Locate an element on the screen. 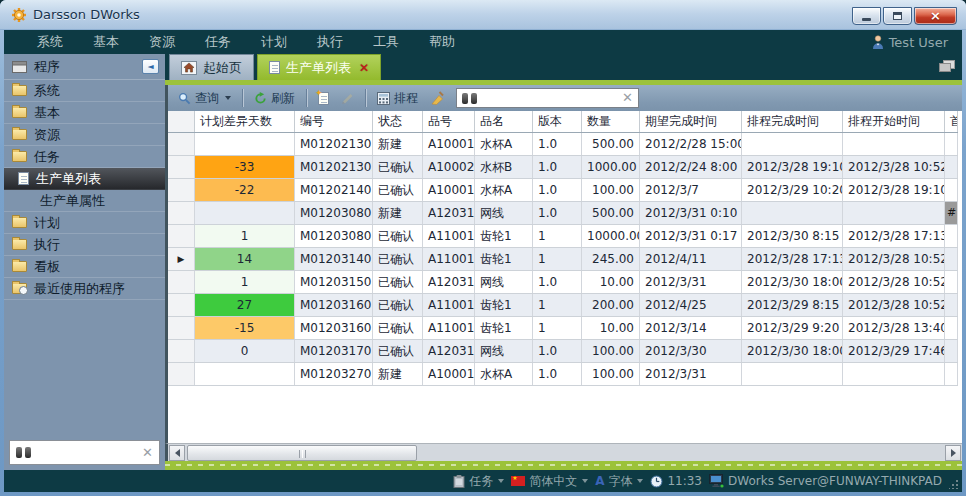 This screenshot has height=496, width=966. sidebar-item-10: 最近使用的程序 is located at coordinates (84, 289).